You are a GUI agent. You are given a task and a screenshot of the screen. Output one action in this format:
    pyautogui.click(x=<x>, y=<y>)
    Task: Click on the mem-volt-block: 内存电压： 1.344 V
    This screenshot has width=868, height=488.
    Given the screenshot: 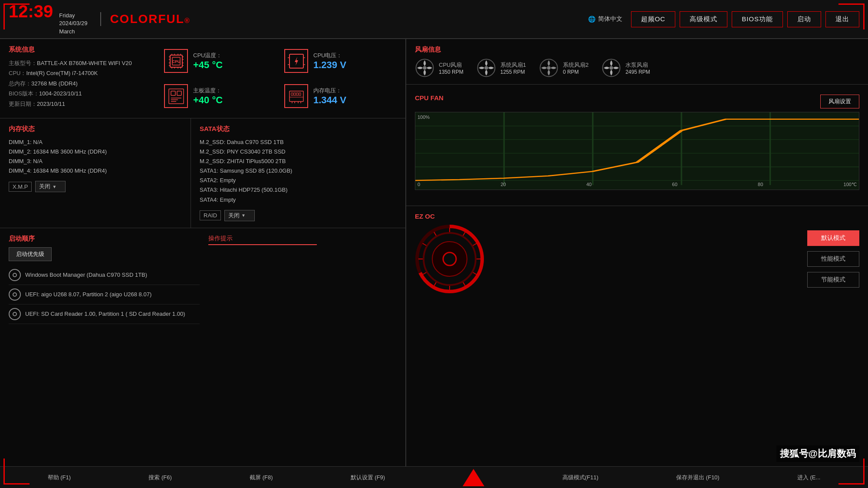 What is the action you would take?
    pyautogui.click(x=339, y=96)
    